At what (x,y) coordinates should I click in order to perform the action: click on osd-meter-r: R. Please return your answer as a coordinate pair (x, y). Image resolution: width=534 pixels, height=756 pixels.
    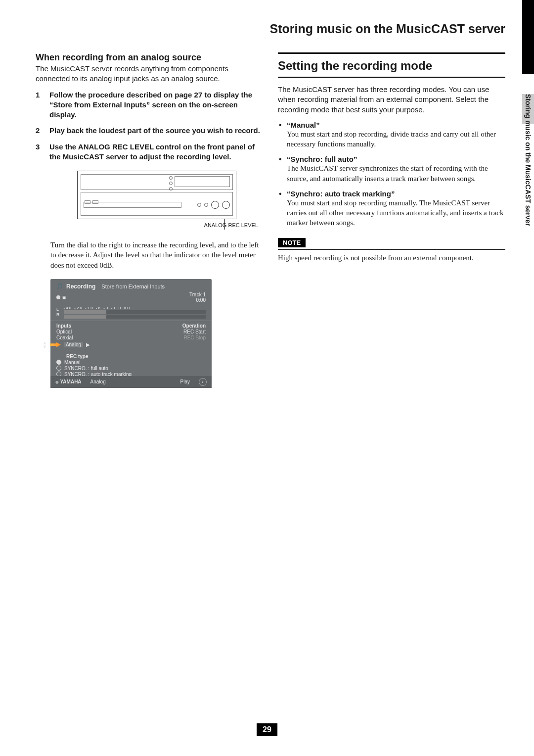
    Looking at the image, I should click on (58, 315).